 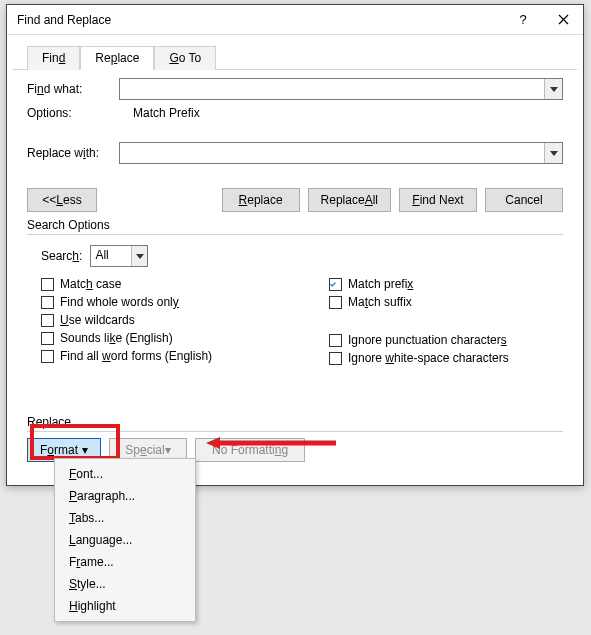 What do you see at coordinates (70, 89) in the screenshot?
I see `find-what-label: Find what:` at bounding box center [70, 89].